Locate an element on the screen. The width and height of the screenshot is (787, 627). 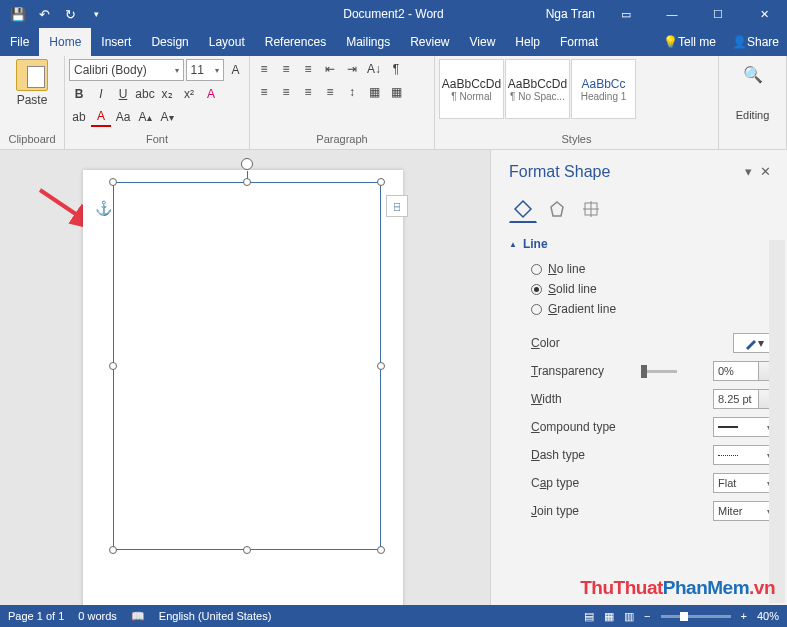
tab-insert: Insert is located at coordinates (116, 42).